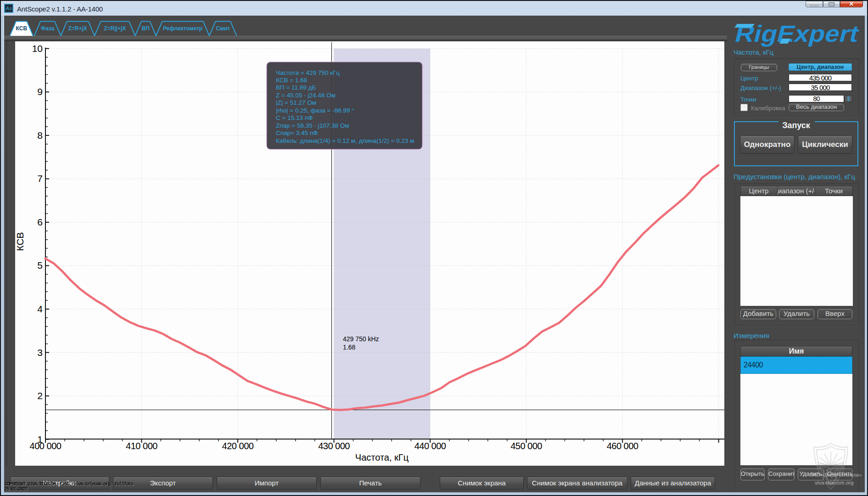 The height and width of the screenshot is (496, 868). I want to click on svg-text: Z=R||+jX, so click(115, 28).